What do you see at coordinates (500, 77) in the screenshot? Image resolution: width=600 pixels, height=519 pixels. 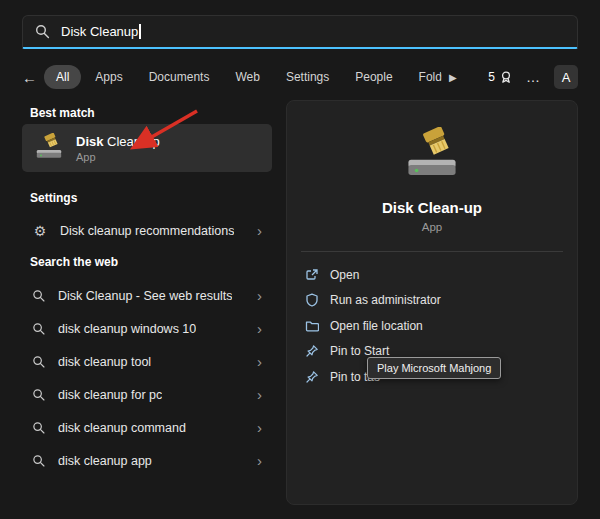 I see `rewards-button: 5` at bounding box center [500, 77].